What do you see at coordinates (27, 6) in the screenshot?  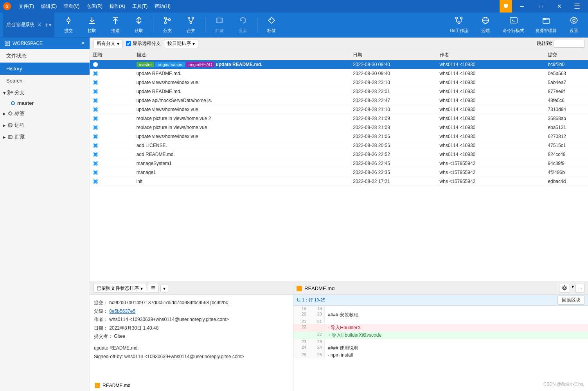 I see `menu-file: 文件(F)` at bounding box center [27, 6].